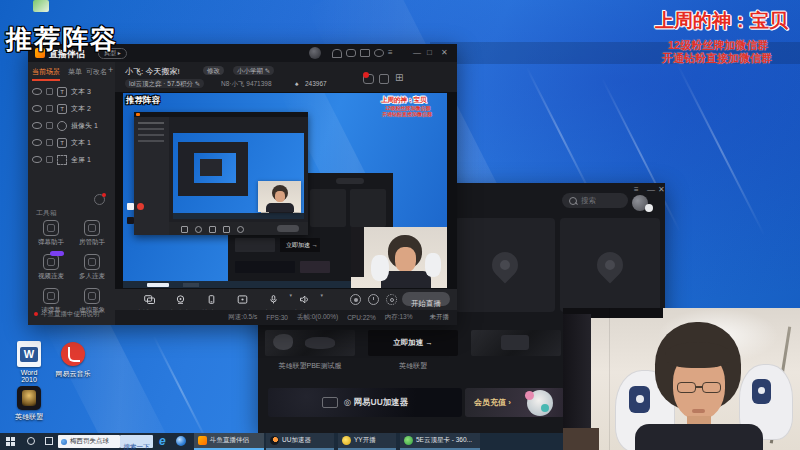 This screenshot has height=450, width=800. What do you see at coordinates (49, 441) in the screenshot?
I see `taskview-button` at bounding box center [49, 441].